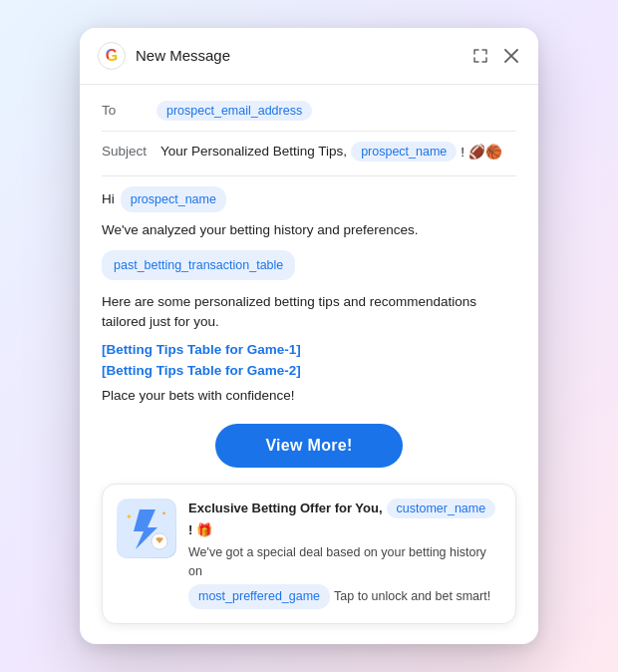  Describe the element at coordinates (303, 56) in the screenshot. I see `window-title: New Message` at that location.